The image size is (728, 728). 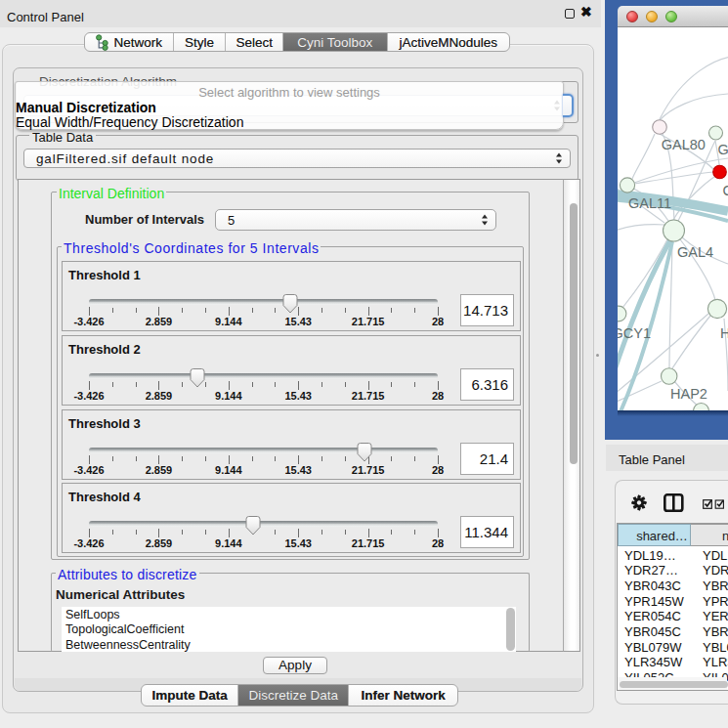 What do you see at coordinates (634, 333) in the screenshot?
I see `svg-text: GCY1` at bounding box center [634, 333].